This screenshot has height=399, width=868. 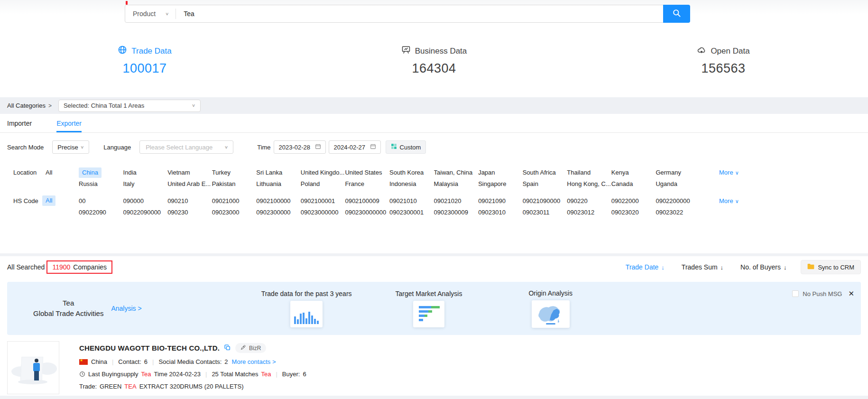 What do you see at coordinates (500, 213) in the screenshot?
I see `filter-option: 09023010` at bounding box center [500, 213].